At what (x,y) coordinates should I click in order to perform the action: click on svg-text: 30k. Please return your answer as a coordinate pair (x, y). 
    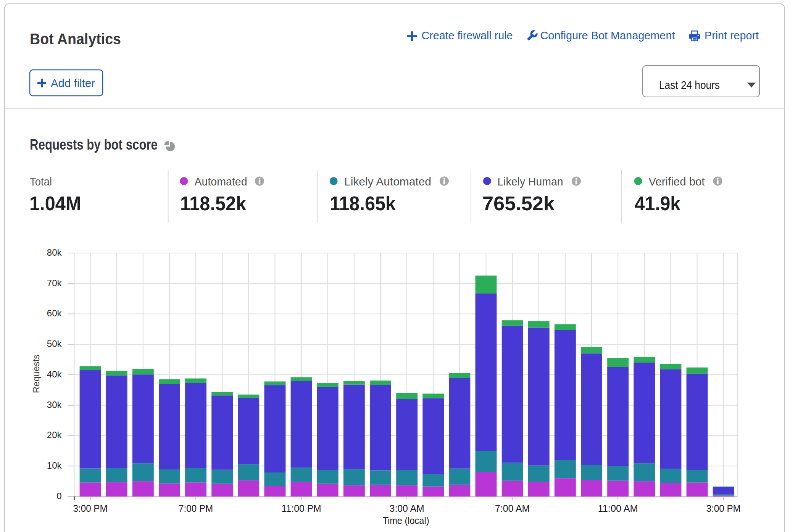
    Looking at the image, I should click on (55, 405).